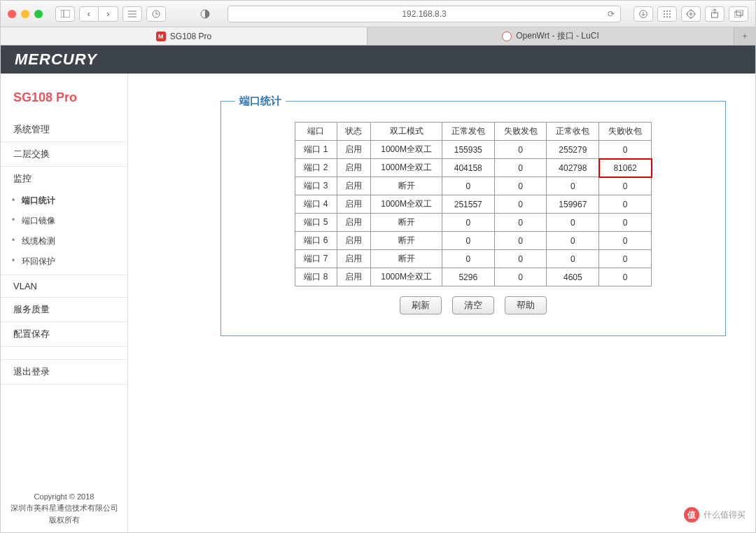  I want to click on table-row: 端口 4启用1000M全双工25155701599670, so click(473, 205).